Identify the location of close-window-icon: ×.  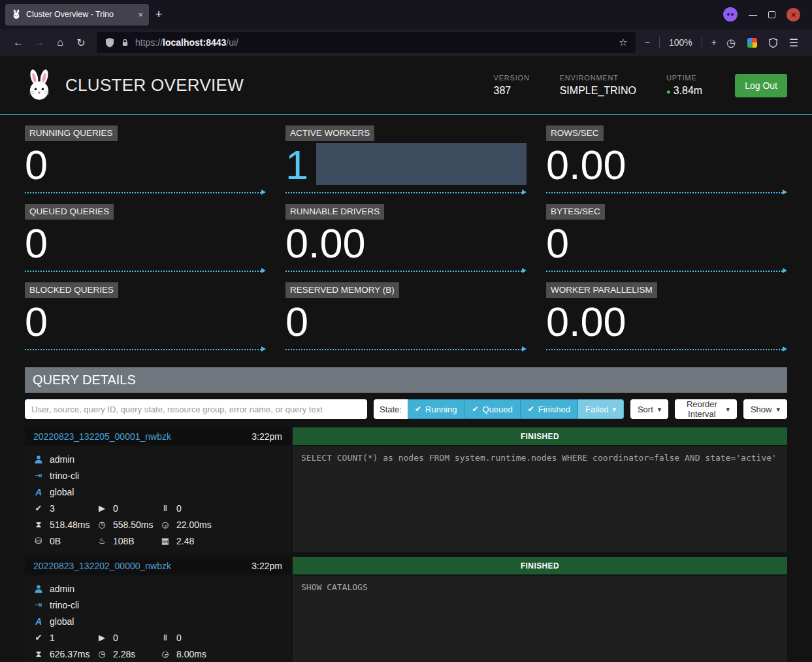
(793, 14).